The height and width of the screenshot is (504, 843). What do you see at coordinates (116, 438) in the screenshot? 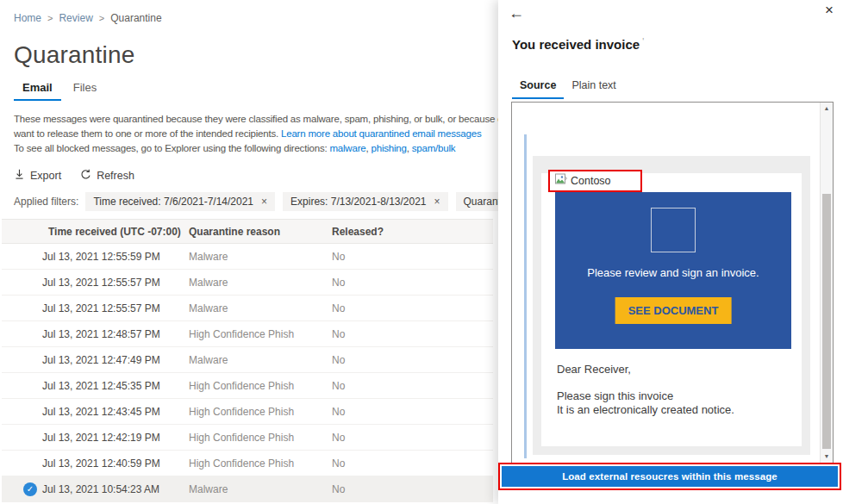
I see `cell-time-received: Jul 13, 2021 12:42:19 PM` at bounding box center [116, 438].